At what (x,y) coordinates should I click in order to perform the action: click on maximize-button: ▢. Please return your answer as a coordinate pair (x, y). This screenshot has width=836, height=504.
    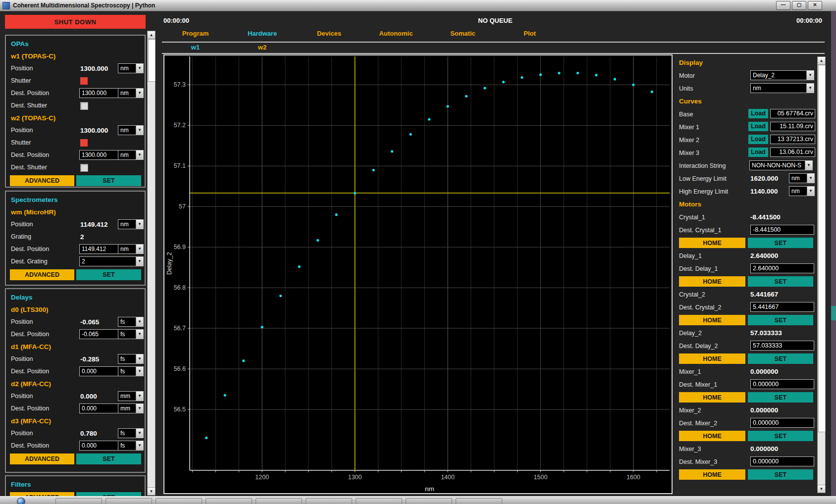
    Looking at the image, I should click on (799, 5).